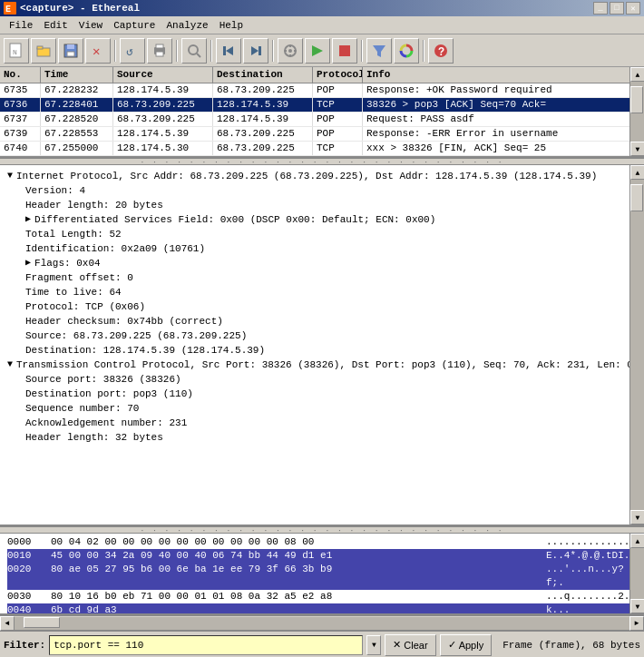 This screenshot has width=644, height=657. What do you see at coordinates (187, 25) in the screenshot?
I see `menu-analyze: Analyze` at bounding box center [187, 25].